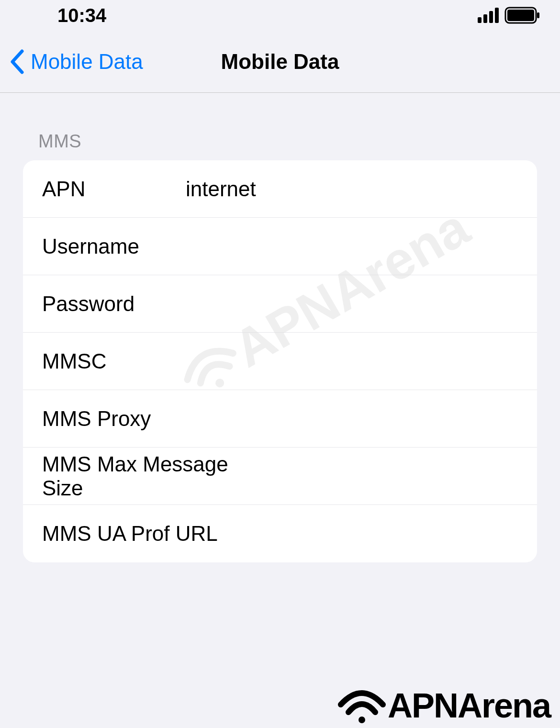  I want to click on username-input, so click(361, 246).